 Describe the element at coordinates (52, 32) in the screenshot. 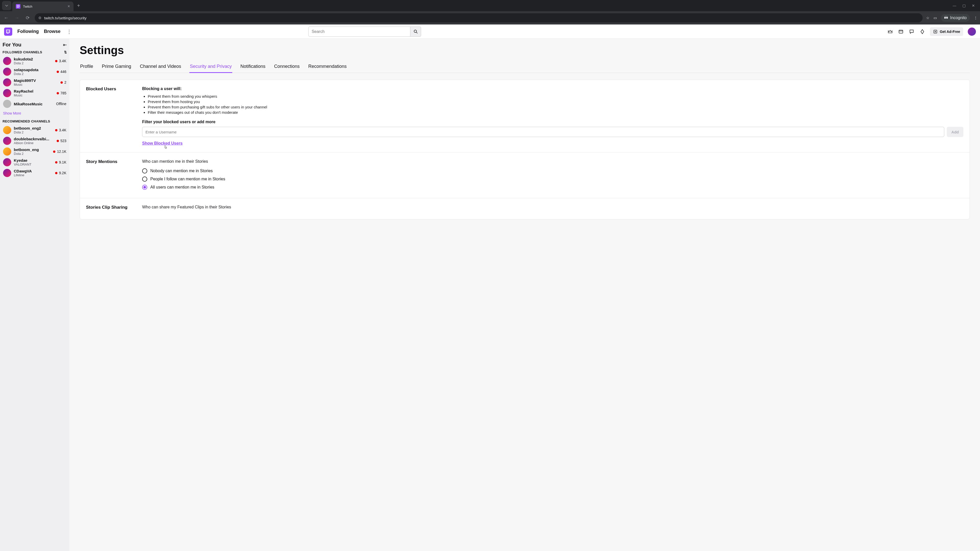

I see `nav-browse: Browse` at that location.